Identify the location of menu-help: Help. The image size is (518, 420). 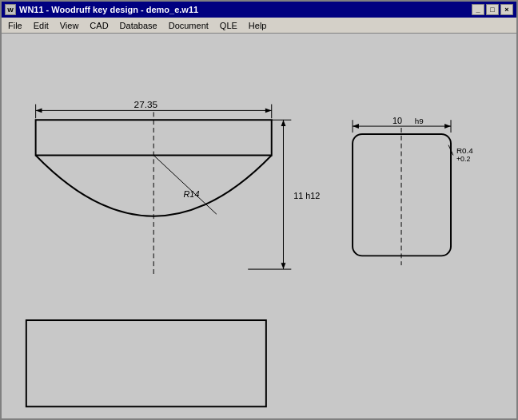
(257, 26).